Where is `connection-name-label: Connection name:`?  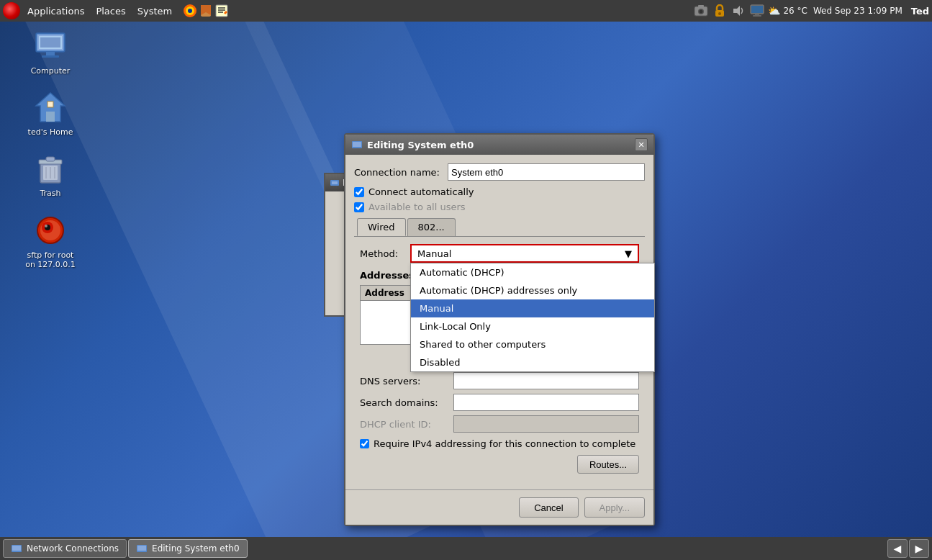
connection-name-label: Connection name: is located at coordinates (401, 173).